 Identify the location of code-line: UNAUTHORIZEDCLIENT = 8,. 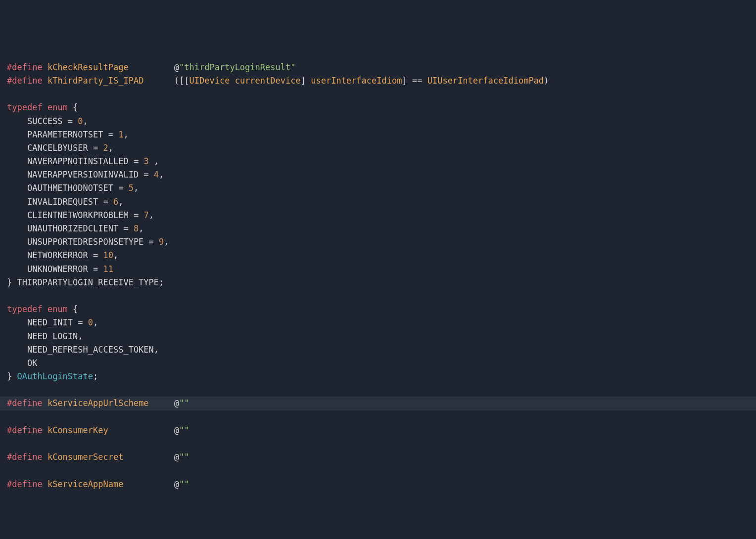
(378, 228).